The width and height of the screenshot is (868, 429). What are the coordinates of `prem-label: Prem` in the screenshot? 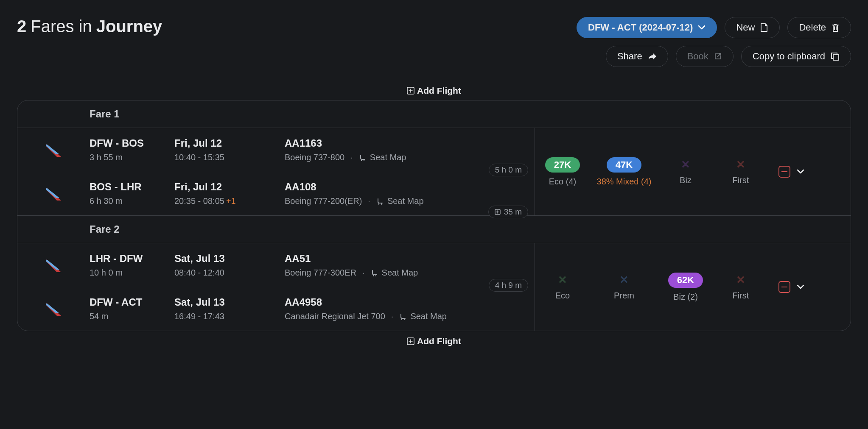 It's located at (624, 296).